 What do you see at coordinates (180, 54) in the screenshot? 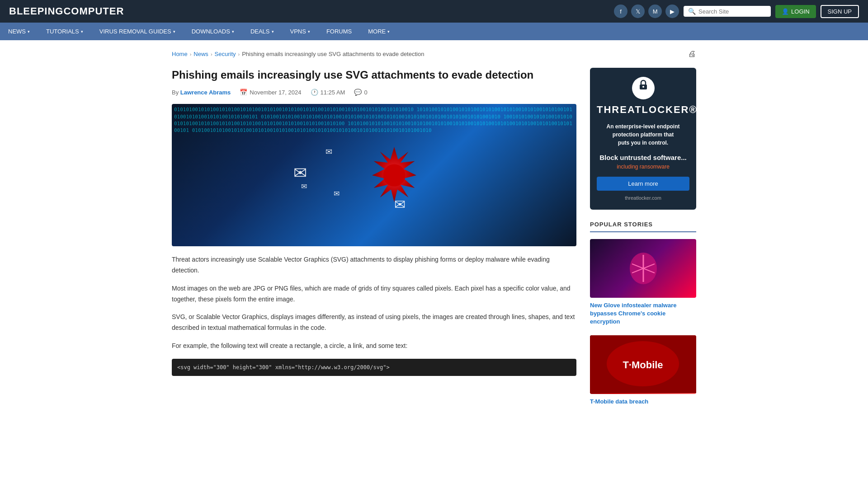
I see `breadcrumb-home: Home` at bounding box center [180, 54].